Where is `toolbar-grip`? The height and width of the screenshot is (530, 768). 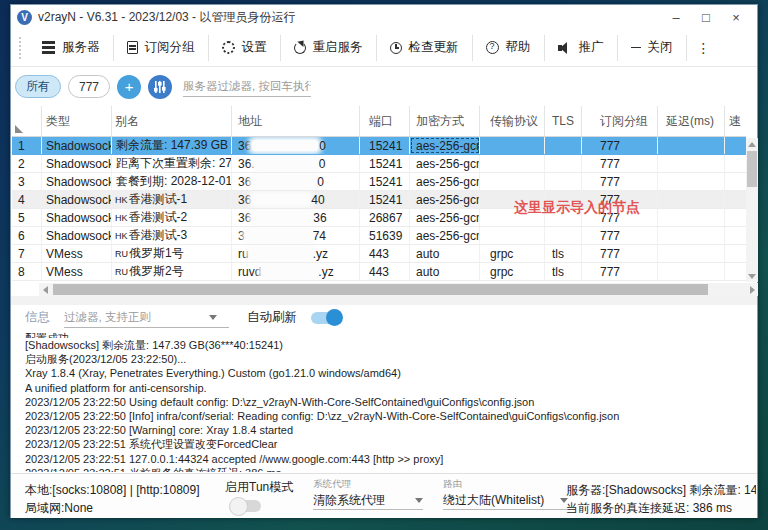
toolbar-grip is located at coordinates (21, 48).